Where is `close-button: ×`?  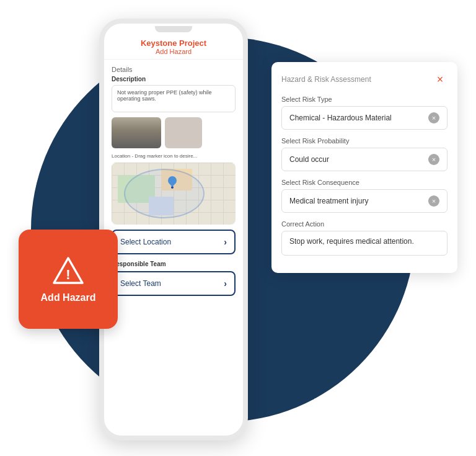
close-button: × is located at coordinates (440, 79).